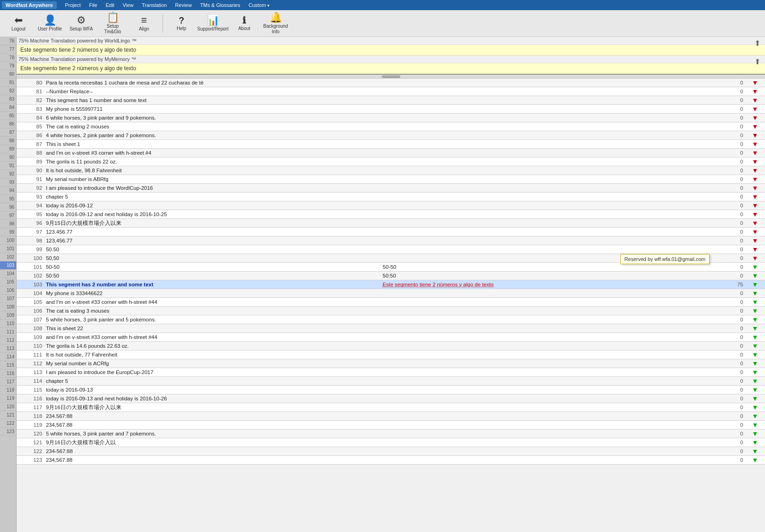  Describe the element at coordinates (391, 179) in the screenshot. I see `table-row: 91My serial number is ABRfg0▼` at that location.